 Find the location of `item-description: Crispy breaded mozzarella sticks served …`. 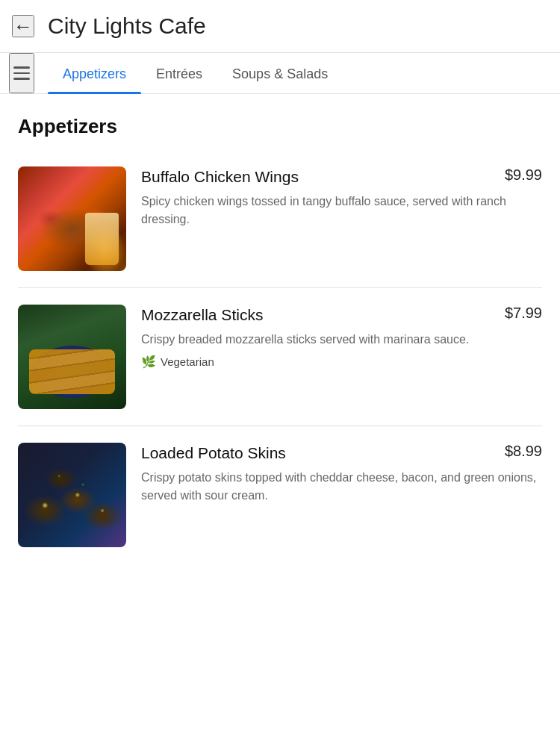

item-description: Crispy breaded mozzarella sticks served … is located at coordinates (342, 340).